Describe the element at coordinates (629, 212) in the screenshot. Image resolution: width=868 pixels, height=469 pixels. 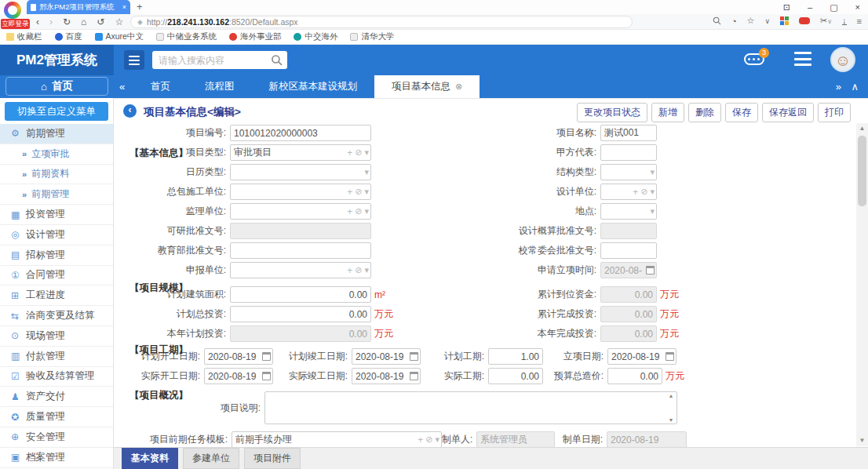
I see `location-select` at that location.